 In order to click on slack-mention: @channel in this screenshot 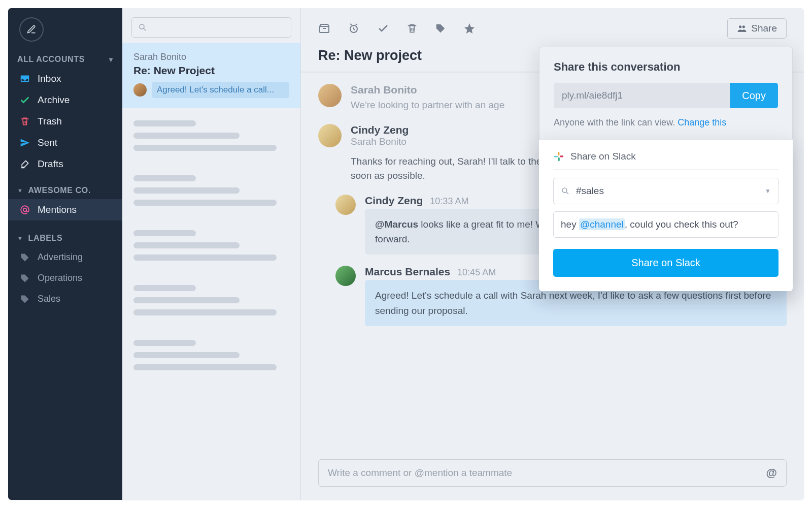, I will do `click(602, 225)`.